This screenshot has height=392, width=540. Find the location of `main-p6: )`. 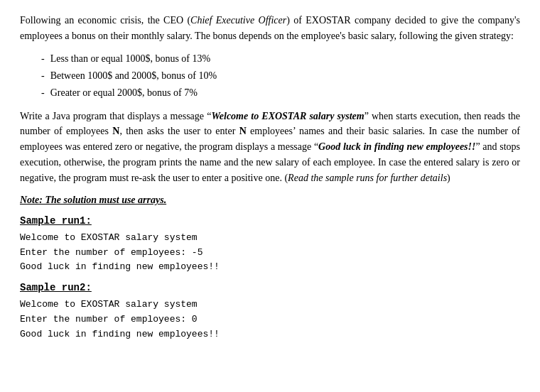

main-p6: ) is located at coordinates (449, 178).